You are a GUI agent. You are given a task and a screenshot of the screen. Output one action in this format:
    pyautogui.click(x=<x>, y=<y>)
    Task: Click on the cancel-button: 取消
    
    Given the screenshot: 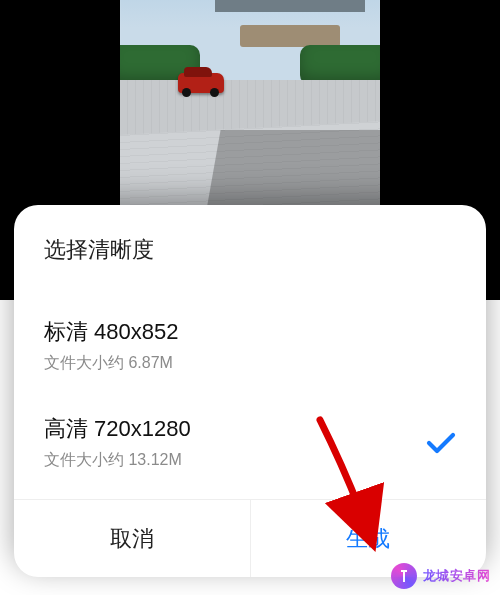 What is the action you would take?
    pyautogui.click(x=132, y=538)
    